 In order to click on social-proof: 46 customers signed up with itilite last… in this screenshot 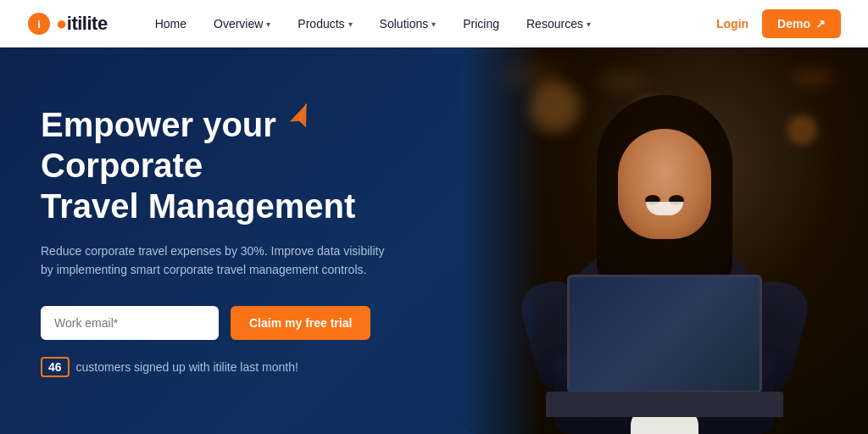, I will do `click(220, 367)`.